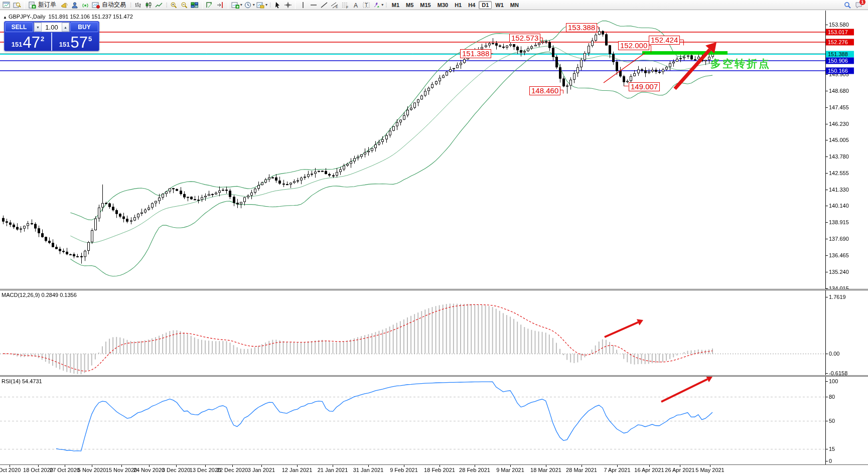  What do you see at coordinates (345, 5) in the screenshot?
I see `fibonacci-tool-icon: F` at bounding box center [345, 5].